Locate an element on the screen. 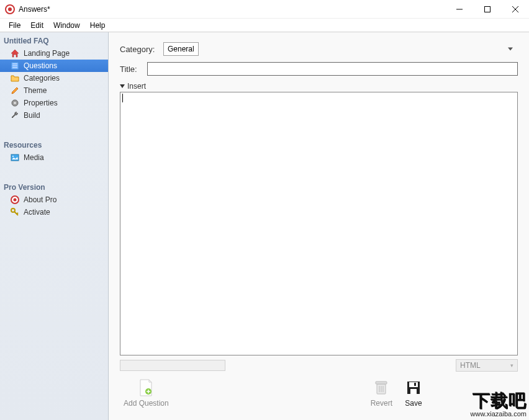 The height and width of the screenshot is (420, 529). sidebar-item-label: Build is located at coordinates (32, 115).